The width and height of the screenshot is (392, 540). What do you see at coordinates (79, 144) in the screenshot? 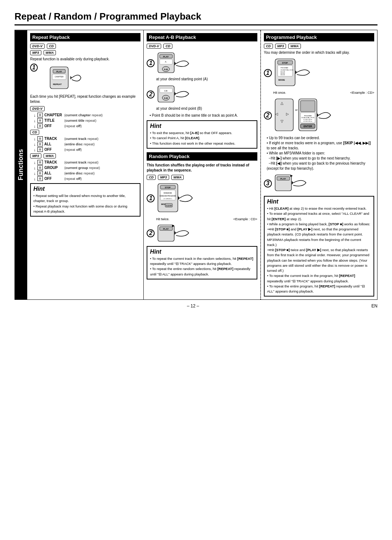
I see `all-cd-desc: (entire disc repeat)` at bounding box center [79, 144].